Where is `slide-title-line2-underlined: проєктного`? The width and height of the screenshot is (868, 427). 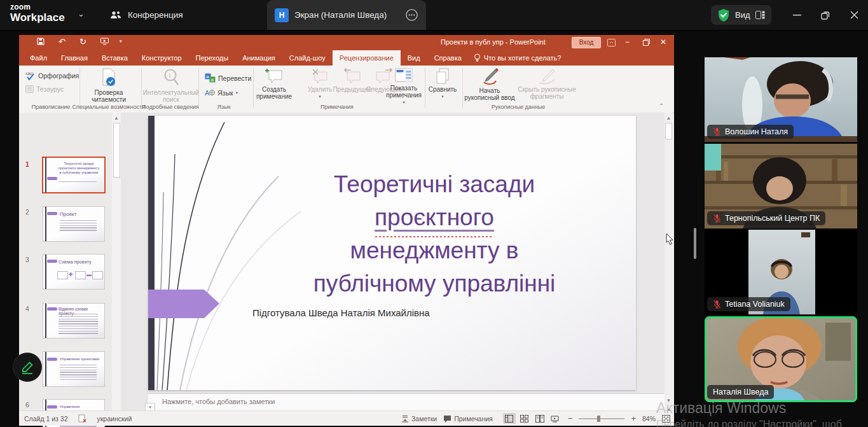
slide-title-line2-underlined: проєктного is located at coordinates (434, 218).